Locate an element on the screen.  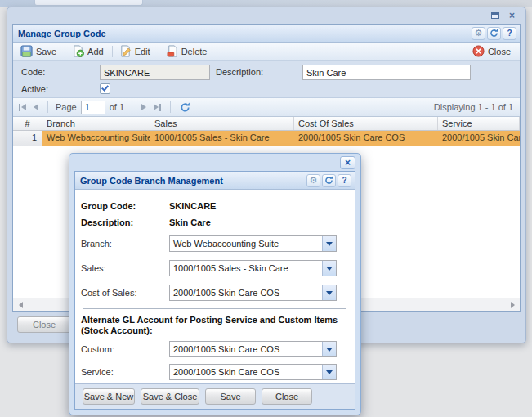
page-number-input is located at coordinates (93, 108).